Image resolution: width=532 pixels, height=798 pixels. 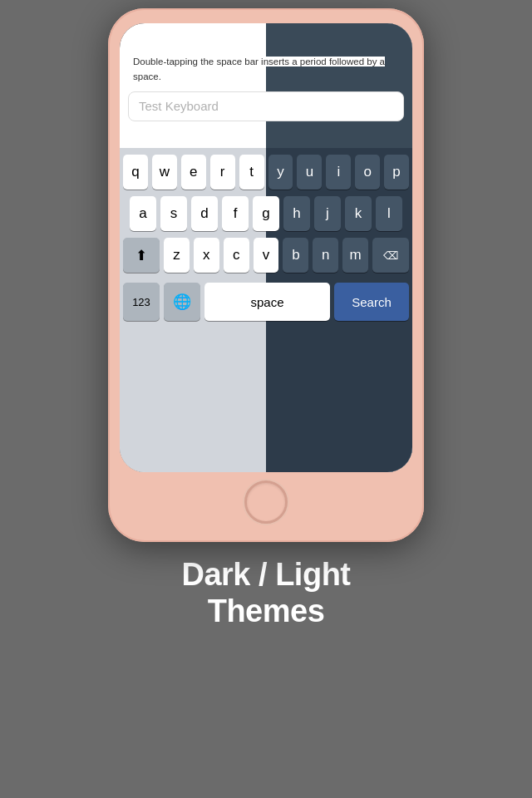 I want to click on status-bar, so click(x=266, y=36).